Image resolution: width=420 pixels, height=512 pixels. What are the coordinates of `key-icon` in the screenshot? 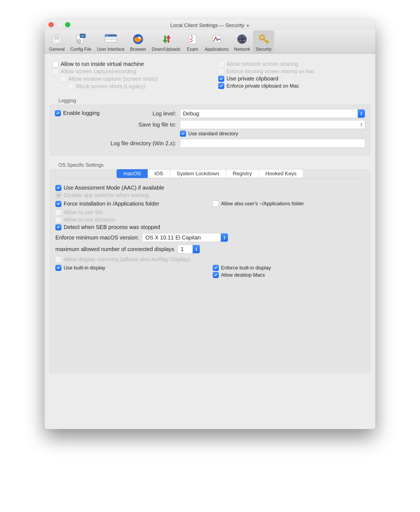 It's located at (264, 39).